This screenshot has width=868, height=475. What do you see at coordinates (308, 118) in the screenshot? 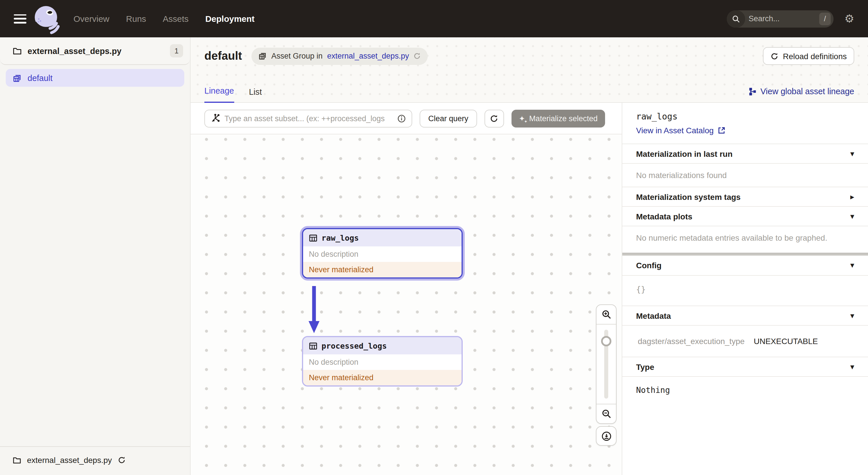
I see `asset-query-box` at bounding box center [308, 118].